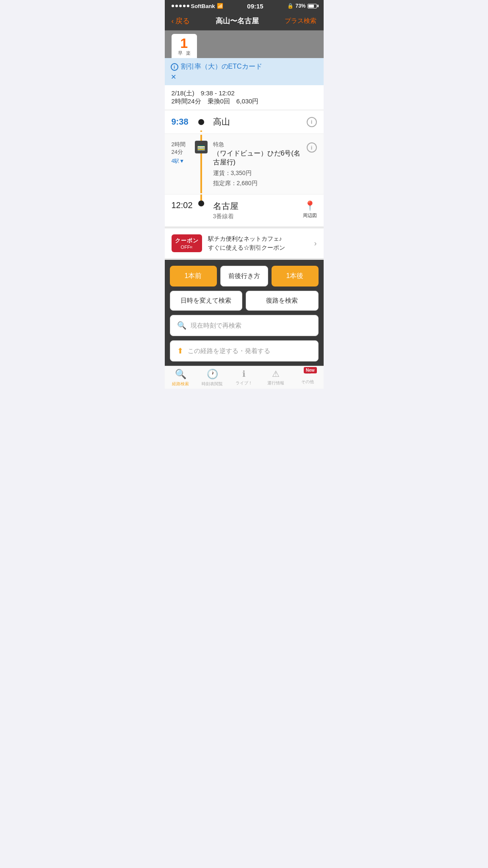 The width and height of the screenshot is (488, 868). Describe the element at coordinates (179, 148) in the screenshot. I see `segment-duration: 2時間 24分` at that location.